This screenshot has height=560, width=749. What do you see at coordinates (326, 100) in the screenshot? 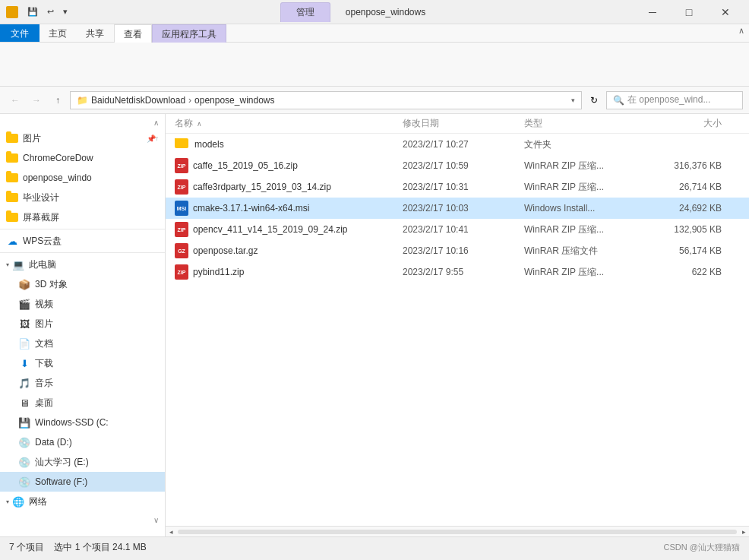
I see `address-path: 📁 BaiduNetdiskDownload › openpose_window…` at bounding box center [326, 100].